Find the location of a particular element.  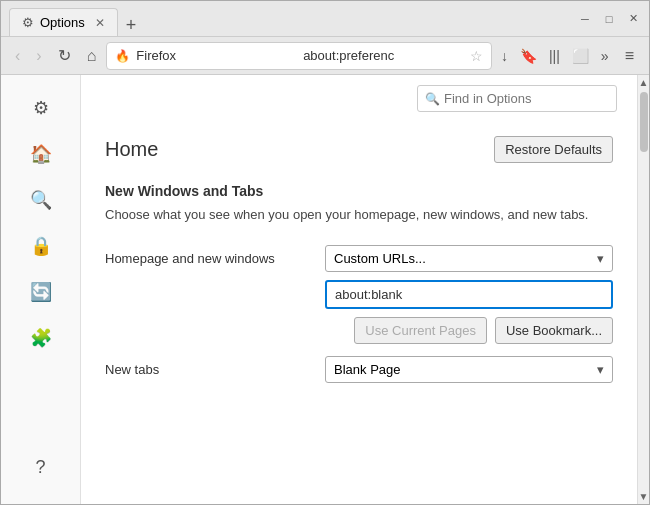

new-tab-button: + is located at coordinates (132, 26).